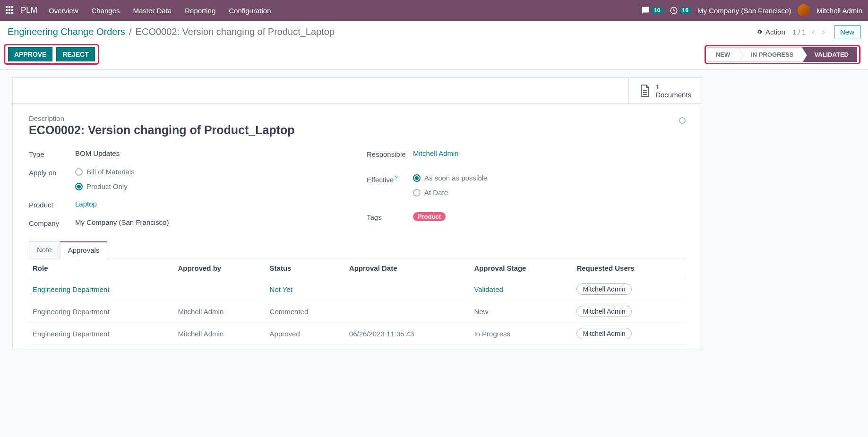  I want to click on reject-button: REJECT, so click(76, 54).